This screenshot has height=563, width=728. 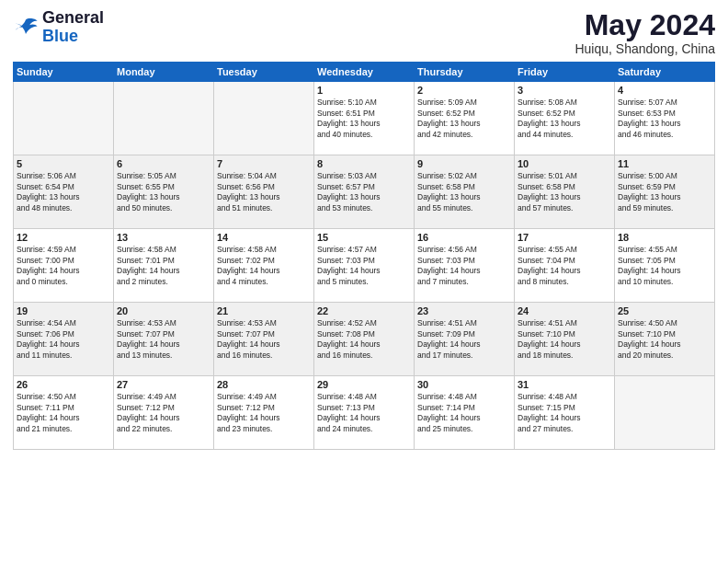 I want to click on title-block: May 2024 Huiqu, Shandong, China, so click(x=645, y=33).